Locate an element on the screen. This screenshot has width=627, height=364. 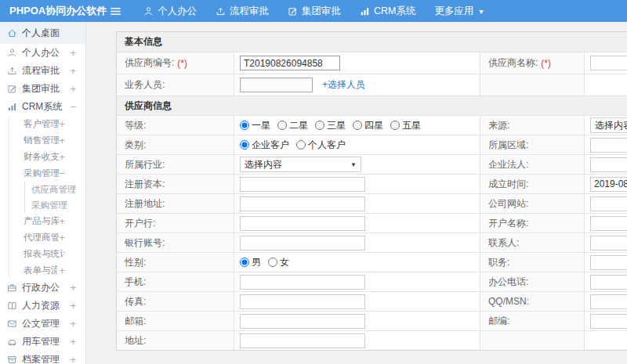
address-input is located at coordinates (303, 341).